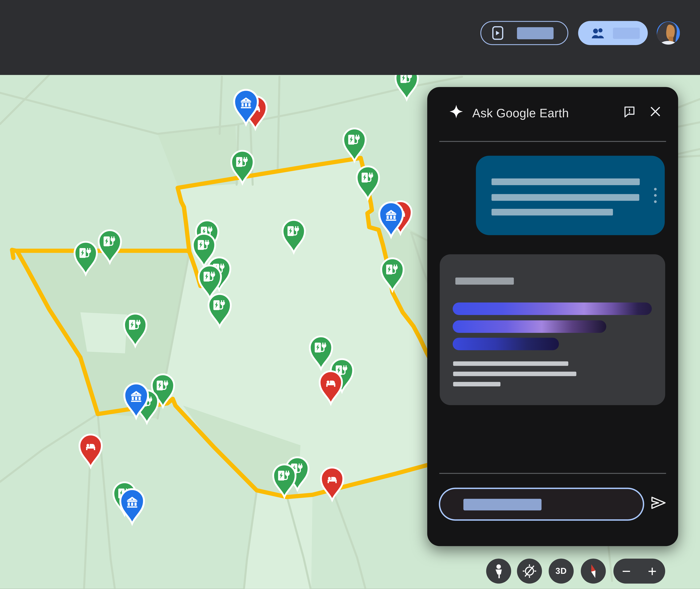 The image size is (700, 589). What do you see at coordinates (542, 504) in the screenshot?
I see `ask-input` at bounding box center [542, 504].